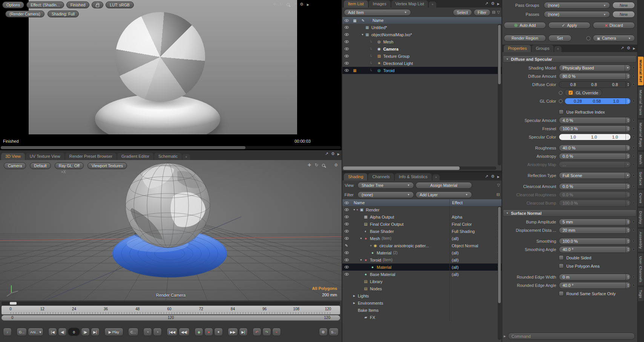  What do you see at coordinates (595, 76) in the screenshot?
I see `diffuse-amount-field: 80.0 %` at bounding box center [595, 76].